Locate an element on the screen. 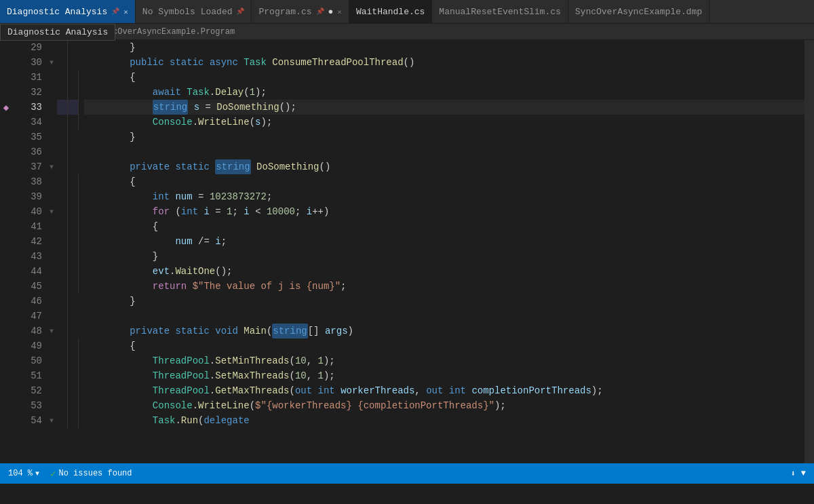 This screenshot has width=814, height=504. tab-manual-reset-label: ManualResetEventSlim.cs is located at coordinates (499, 12).